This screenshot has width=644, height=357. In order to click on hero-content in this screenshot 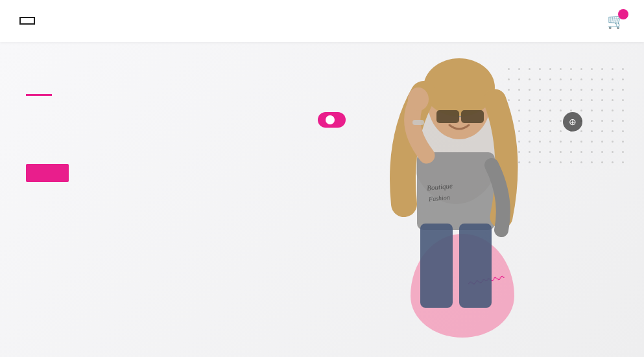, I will do `click(47, 138)`.